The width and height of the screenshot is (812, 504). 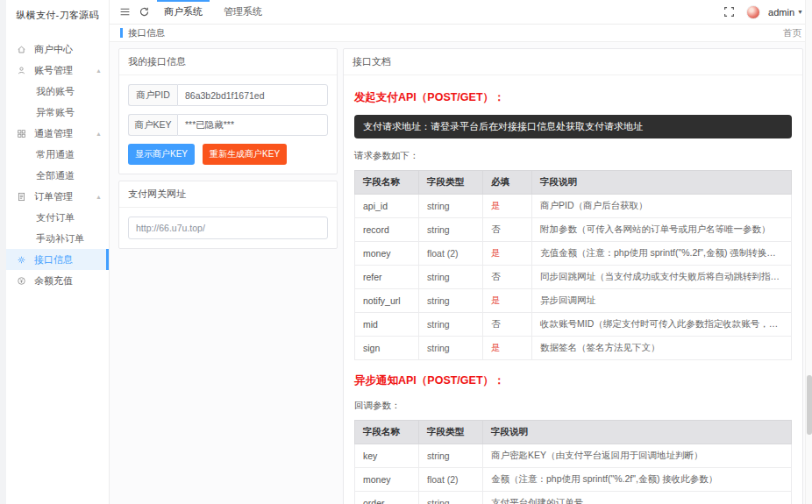 I want to click on table-cell: 金额（注意：php使用 sprintf("%.2f",金额) 接收此参数）, so click(x=637, y=480).